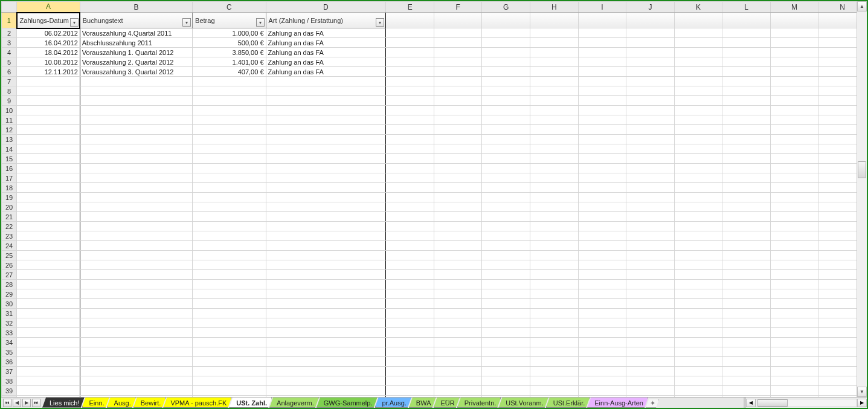 The image size is (868, 409). What do you see at coordinates (651, 343) in the screenshot?
I see `cell-J34` at bounding box center [651, 343].